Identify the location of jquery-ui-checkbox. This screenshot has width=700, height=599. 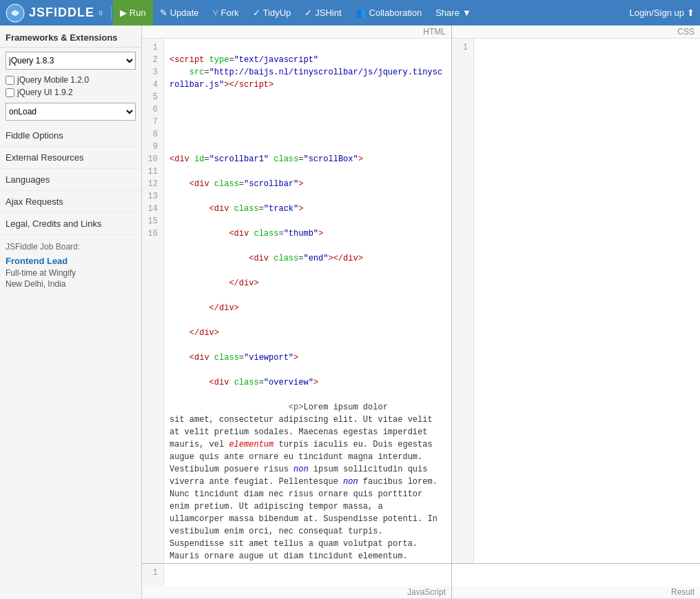
(10, 92).